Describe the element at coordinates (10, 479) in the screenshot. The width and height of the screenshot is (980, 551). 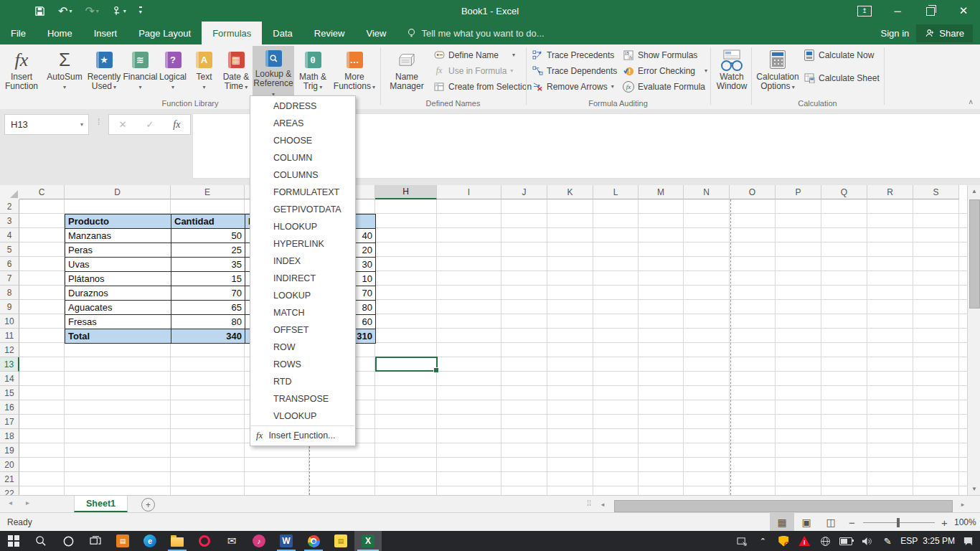
I see `row-header-21: 21` at that location.